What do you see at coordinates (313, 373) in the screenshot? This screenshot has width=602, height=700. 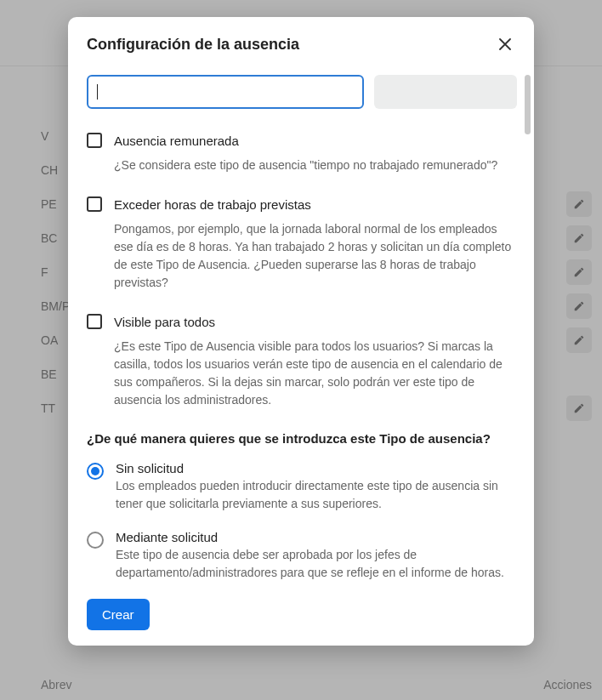 I see `visible-all-desc: ¿Es este Tipo de Ausencia visible para t…` at bounding box center [313, 373].